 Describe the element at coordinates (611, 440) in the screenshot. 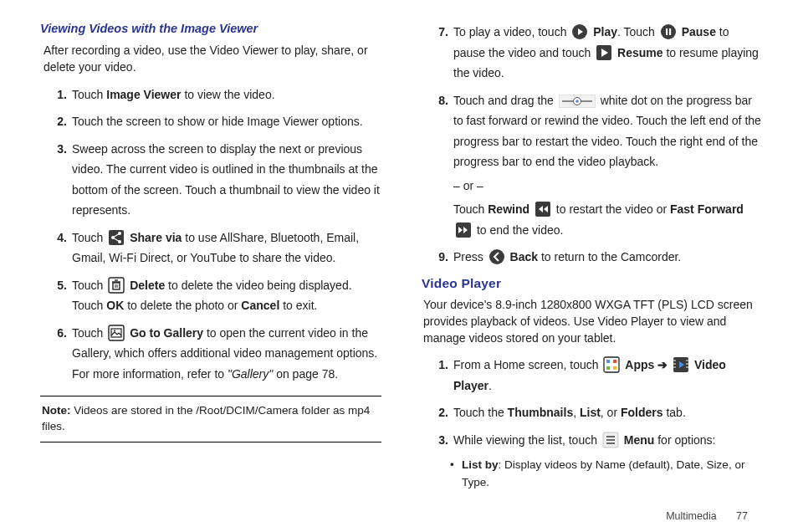

I see `menu-icon` at that location.